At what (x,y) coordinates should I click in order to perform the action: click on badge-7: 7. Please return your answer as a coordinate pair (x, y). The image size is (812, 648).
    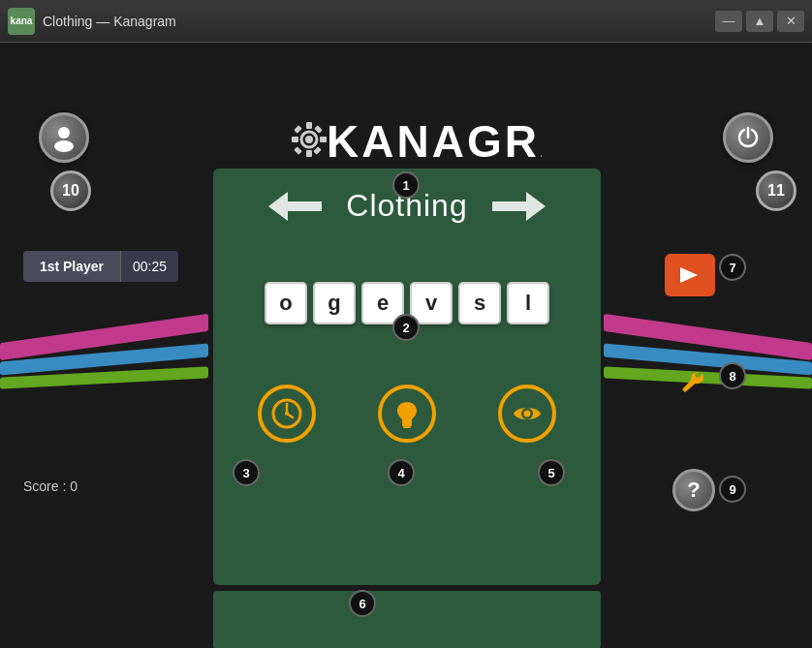
    Looking at the image, I should click on (733, 267).